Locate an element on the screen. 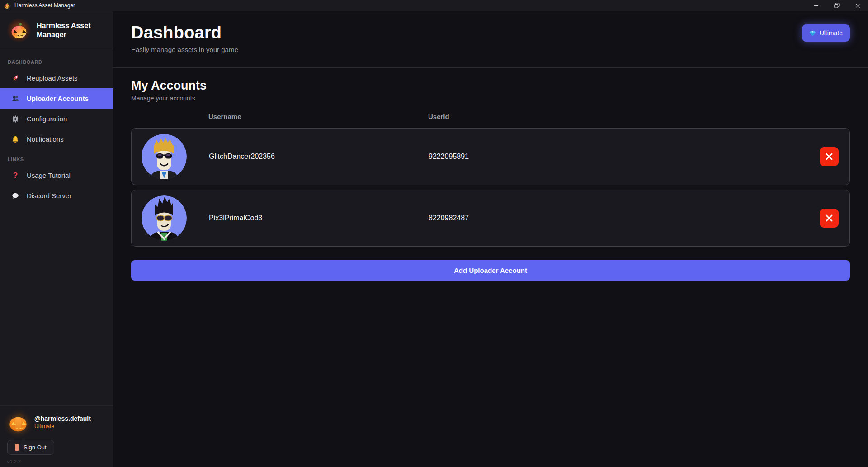  user-handle: @harmless.default is located at coordinates (62, 419).